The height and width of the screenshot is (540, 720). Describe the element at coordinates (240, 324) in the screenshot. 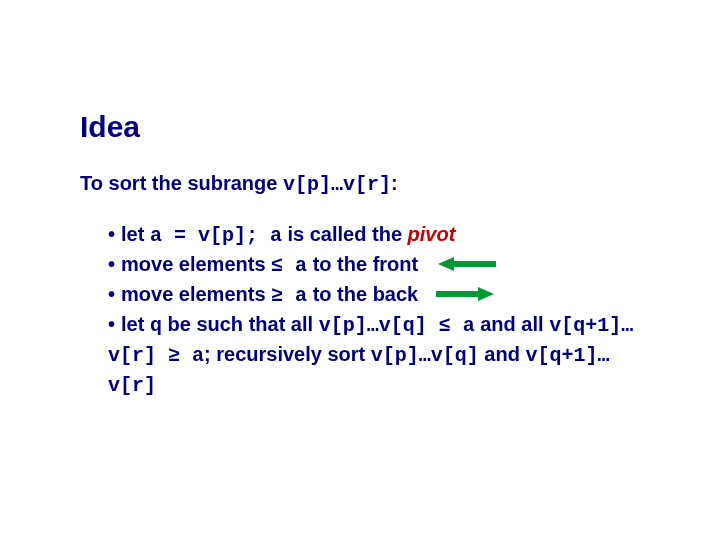

I see `b4-mid1: be such that all` at that location.